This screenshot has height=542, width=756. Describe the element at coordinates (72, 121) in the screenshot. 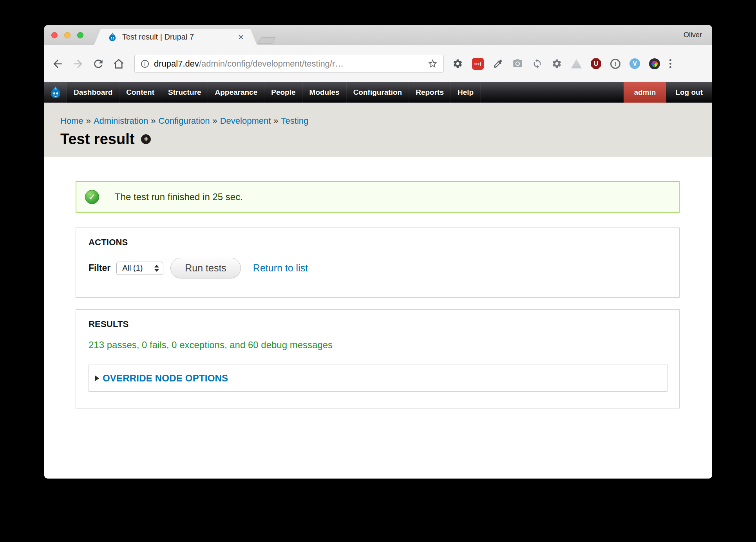

I see `breadcrumb-home: Home` at that location.